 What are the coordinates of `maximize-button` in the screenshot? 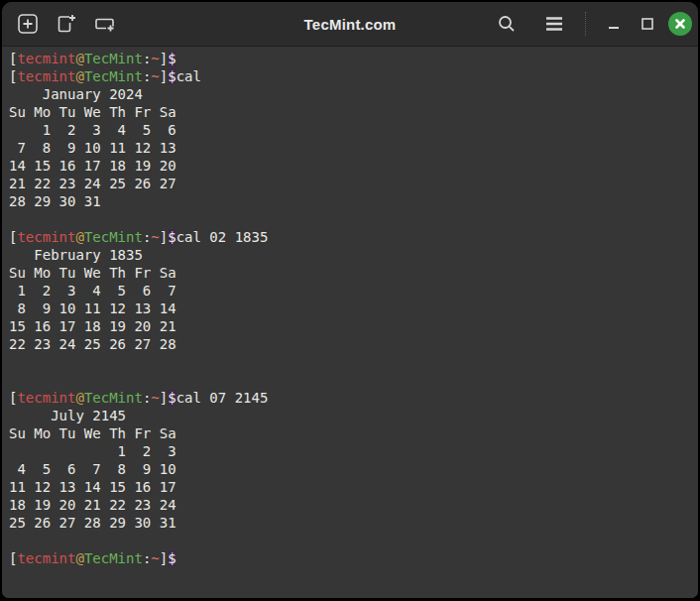 It's located at (647, 24).